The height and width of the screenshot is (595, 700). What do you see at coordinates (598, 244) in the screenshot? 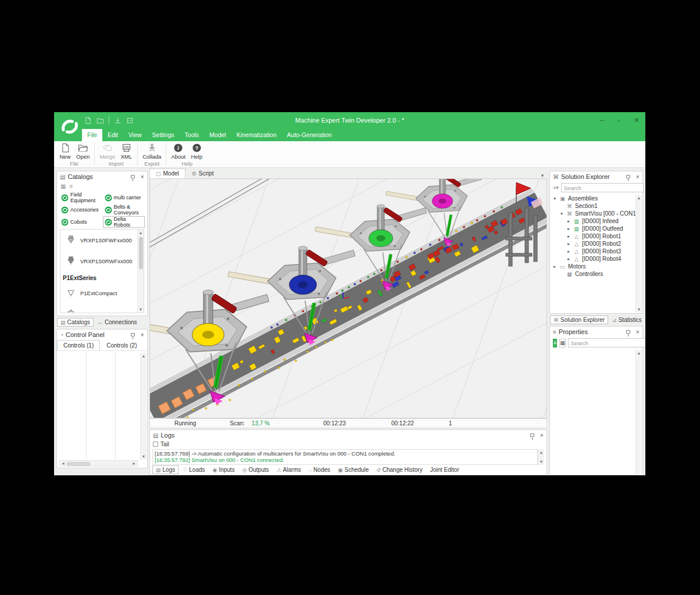
I see `tree-item-robot2: ▸△[ID000] Robot2` at bounding box center [598, 244].